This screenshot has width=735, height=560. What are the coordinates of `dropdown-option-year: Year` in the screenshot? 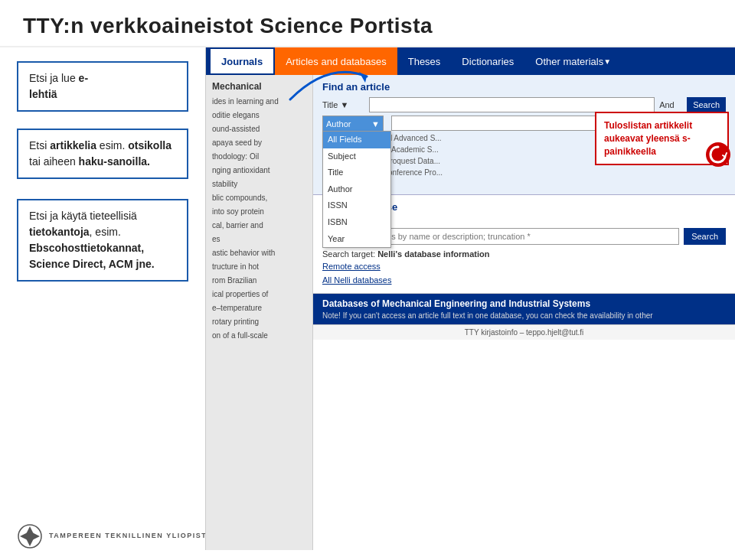 It's located at (357, 239).